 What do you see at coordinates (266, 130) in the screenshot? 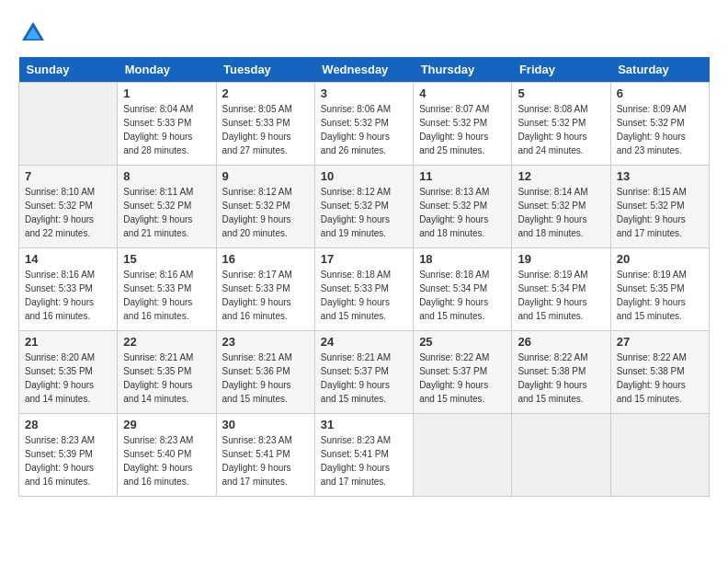
I see `day-info: Sunrise: 8:05 AMSunset: 5:33 PMDaylight:…` at bounding box center [266, 130].